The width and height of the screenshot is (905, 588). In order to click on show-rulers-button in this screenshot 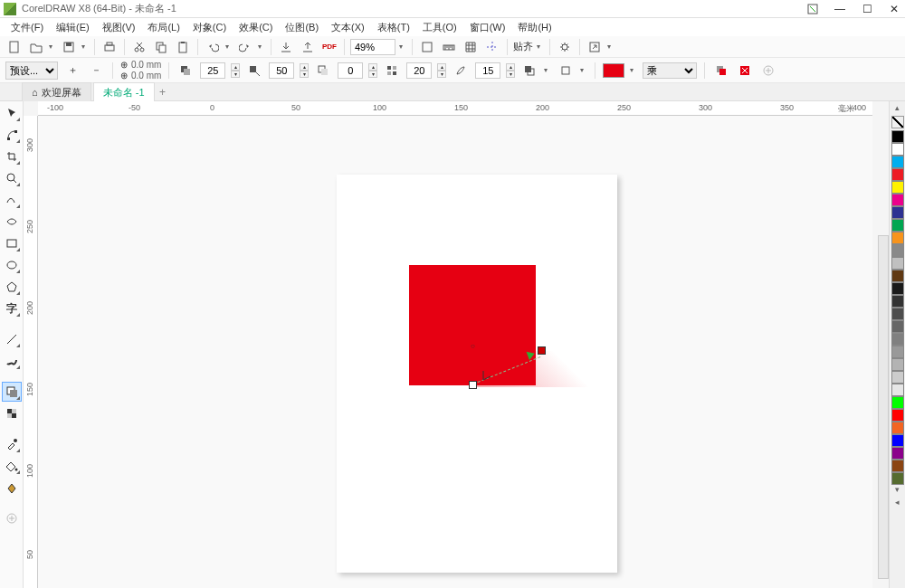, I will do `click(449, 47)`.